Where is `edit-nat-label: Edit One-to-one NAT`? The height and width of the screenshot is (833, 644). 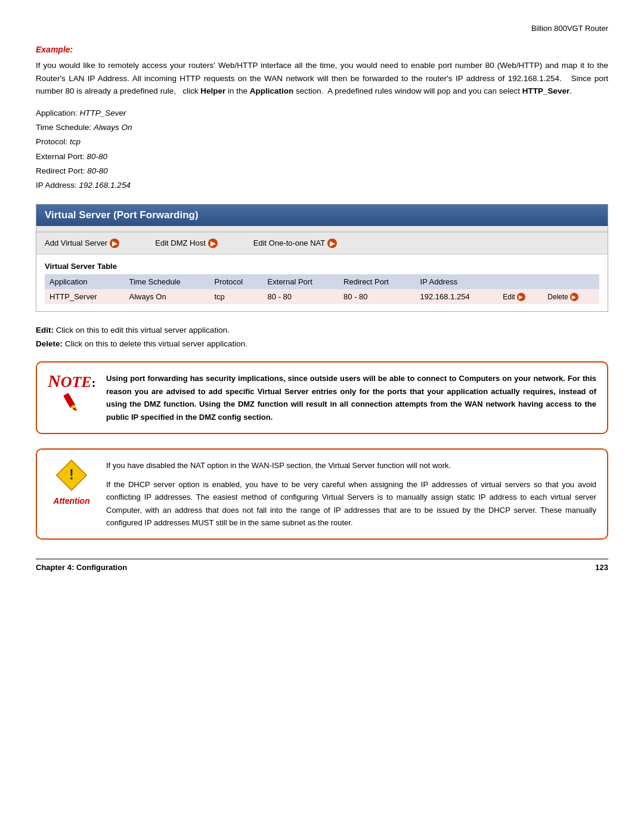
edit-nat-label: Edit One-to-one NAT is located at coordinates (289, 243).